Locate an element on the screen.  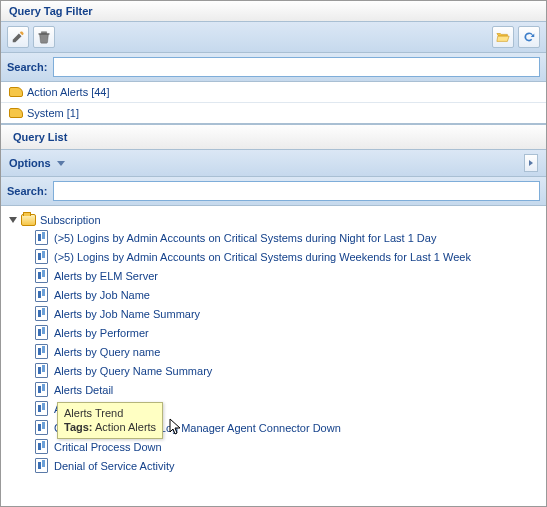
tree-item-label: Alerts by Job Name Summary is located at coordinates (127, 314).